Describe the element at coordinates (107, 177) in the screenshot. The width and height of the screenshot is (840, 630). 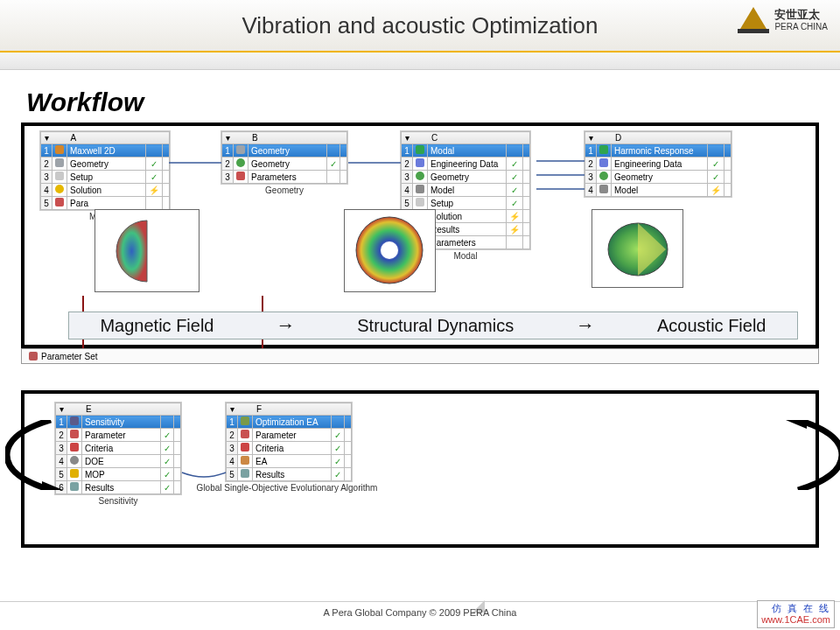
I see `cell-a3: Setup` at that location.